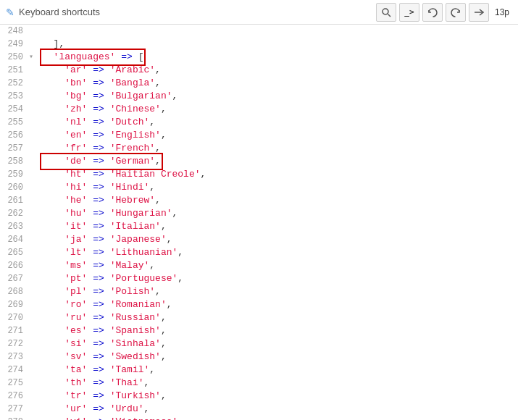 The width and height of the screenshot is (518, 420). Describe the element at coordinates (259, 253) in the screenshot. I see `table-row: 265 'lt' => 'Lithuanian',` at that location.